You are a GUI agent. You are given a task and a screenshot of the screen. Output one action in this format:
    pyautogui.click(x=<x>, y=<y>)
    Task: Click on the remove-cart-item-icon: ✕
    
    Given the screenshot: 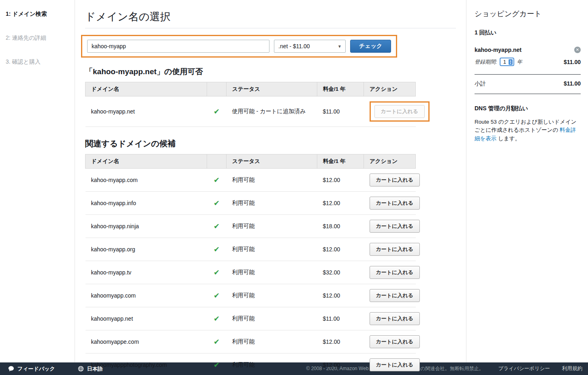 What is the action you would take?
    pyautogui.click(x=577, y=50)
    